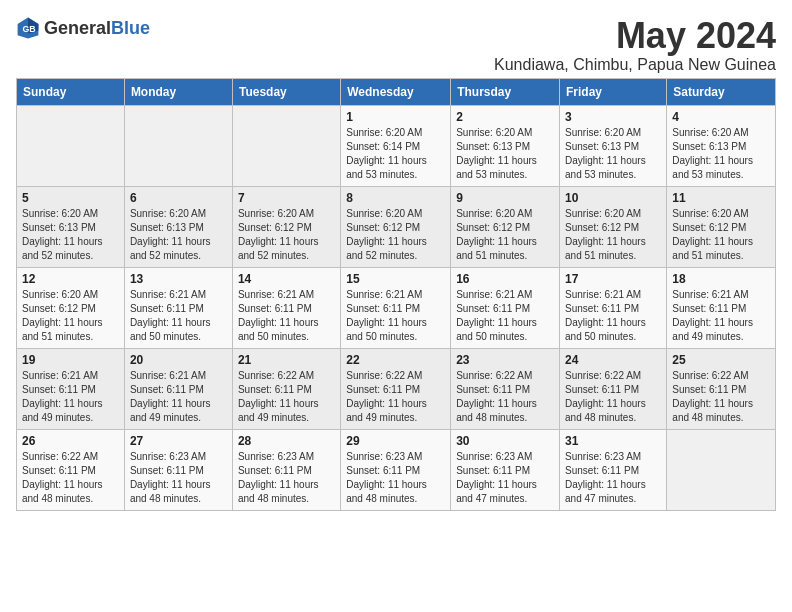 The width and height of the screenshot is (792, 612). I want to click on subtitle: Kundiawa, Chimbu, Papua New Guinea, so click(635, 65).